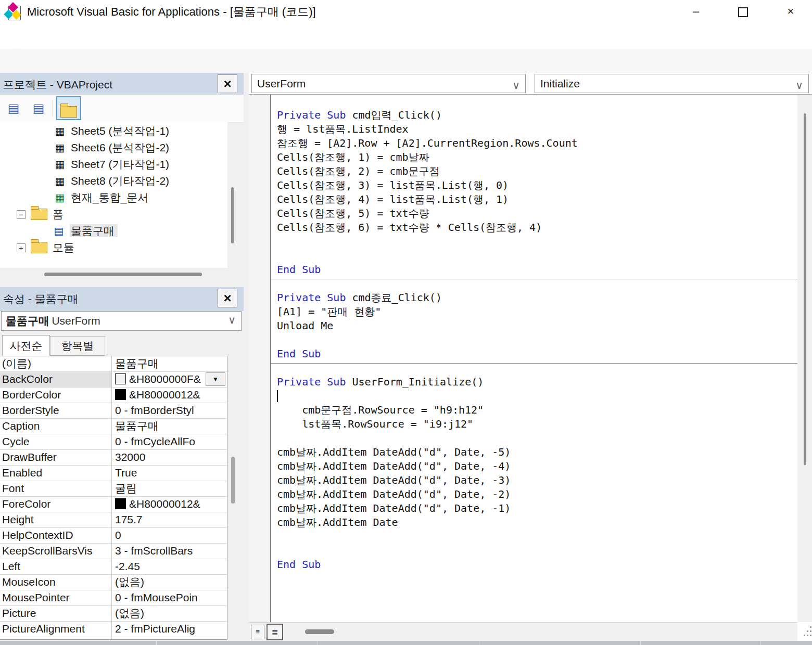 The height and width of the screenshot is (645, 812). What do you see at coordinates (233, 480) in the screenshot?
I see `properties-vertical-scrollbar` at bounding box center [233, 480].